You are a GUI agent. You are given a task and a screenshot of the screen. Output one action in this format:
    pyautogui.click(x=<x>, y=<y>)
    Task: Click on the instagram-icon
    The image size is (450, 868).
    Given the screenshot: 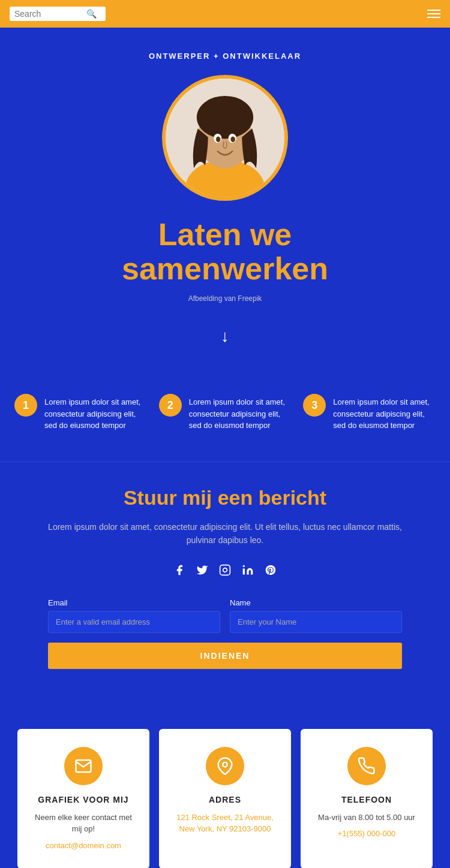 What is the action you would take?
    pyautogui.click(x=225, y=572)
    